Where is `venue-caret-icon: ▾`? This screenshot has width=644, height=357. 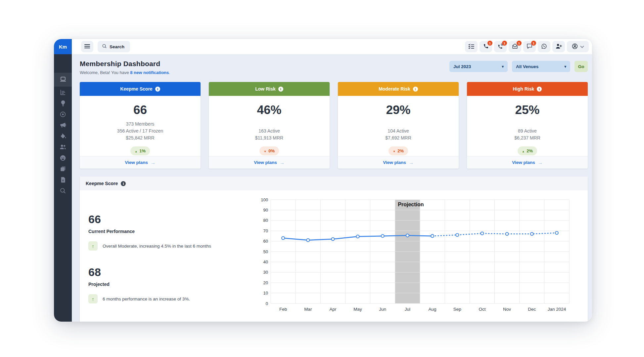
venue-caret-icon: ▾ is located at coordinates (565, 67).